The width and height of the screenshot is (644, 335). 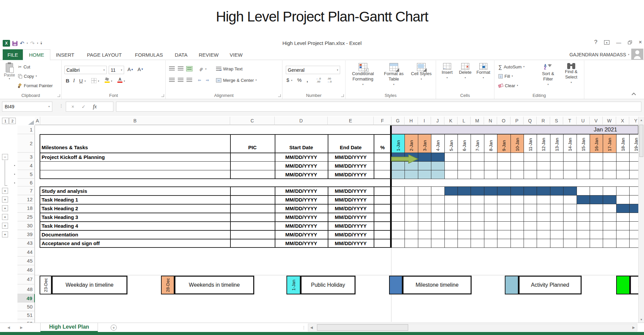 What do you see at coordinates (342, 96) in the screenshot?
I see `dialog-launcher-icon` at bounding box center [342, 96].